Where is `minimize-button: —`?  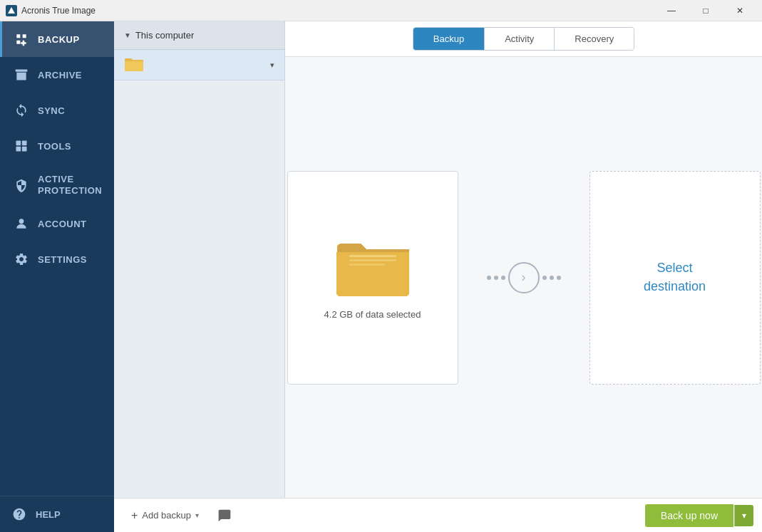 minimize-button: — is located at coordinates (671, 11).